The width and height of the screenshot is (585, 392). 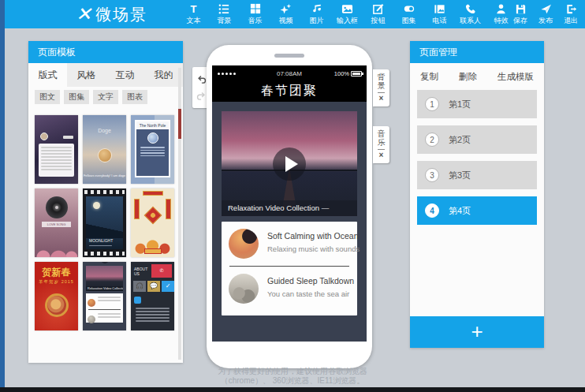 I want to click on exit-icon, so click(x=571, y=9).